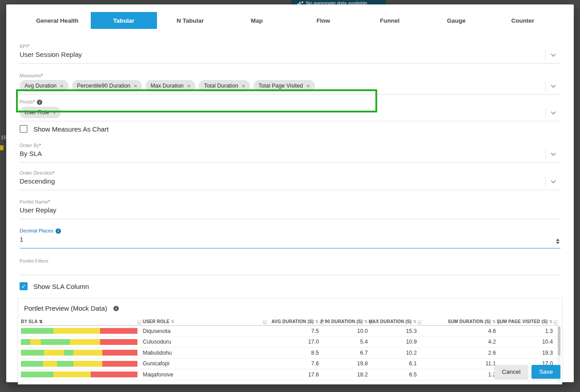 This screenshot has height=392, width=580. I want to click on preview-table-header: BY SLA⇅ USER ROLE⇅ AVG DURATION (S)⇅ P 9…, so click(290, 321).